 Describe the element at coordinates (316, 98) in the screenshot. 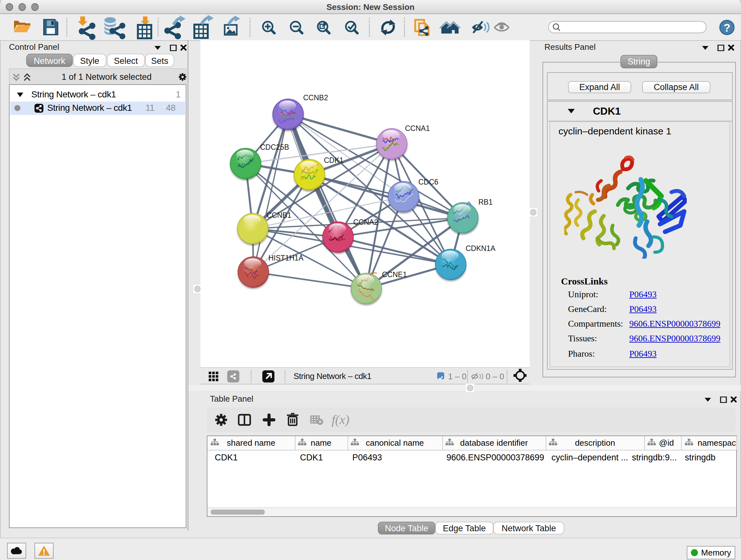

I see `svg-text: CCNB2` at that location.